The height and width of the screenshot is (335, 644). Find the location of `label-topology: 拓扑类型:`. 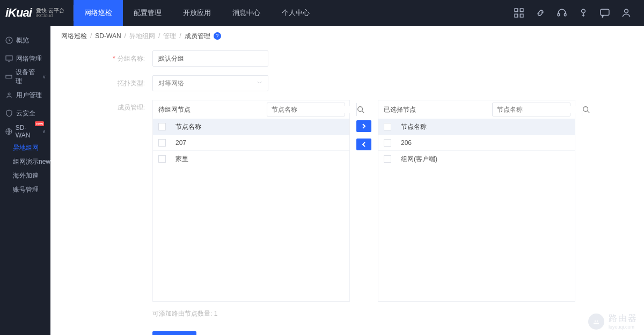

label-topology: 拓扑类型: is located at coordinates (118, 84).